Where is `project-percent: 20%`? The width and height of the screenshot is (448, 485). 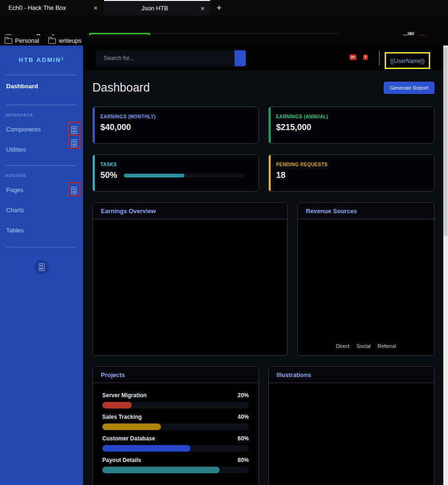 project-percent: 20% is located at coordinates (243, 395).